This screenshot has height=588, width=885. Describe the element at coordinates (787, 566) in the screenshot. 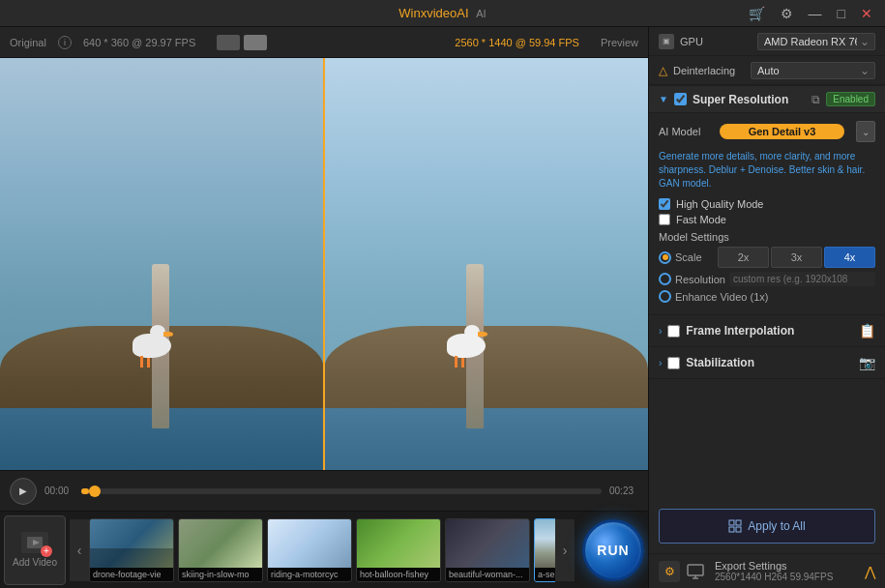

I see `export-title: Export Settings` at that location.